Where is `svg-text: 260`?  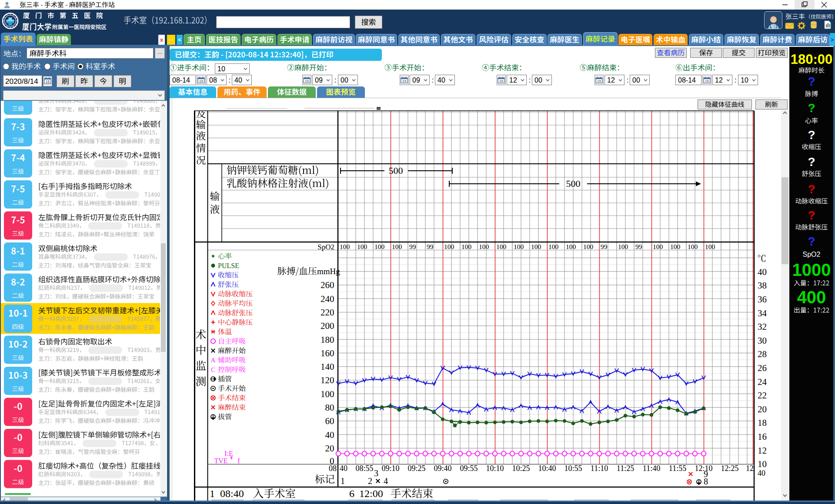
svg-text: 260 is located at coordinates (327, 285).